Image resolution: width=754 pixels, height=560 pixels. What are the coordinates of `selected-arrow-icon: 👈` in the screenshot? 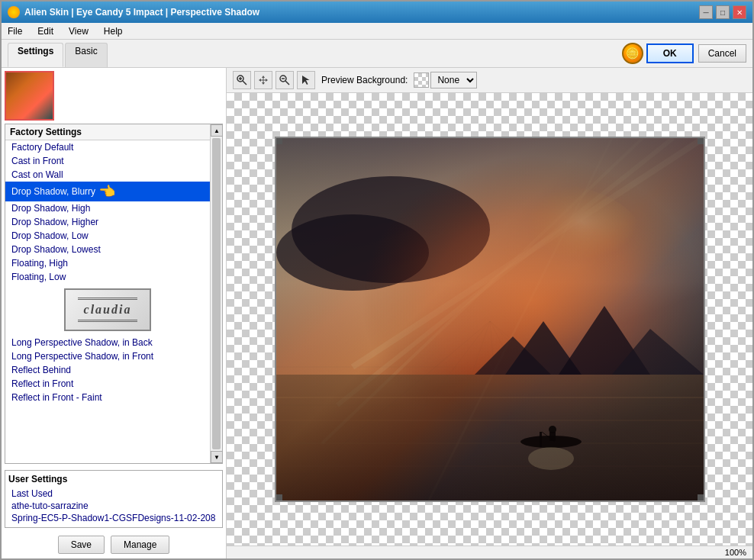 It's located at (107, 191).